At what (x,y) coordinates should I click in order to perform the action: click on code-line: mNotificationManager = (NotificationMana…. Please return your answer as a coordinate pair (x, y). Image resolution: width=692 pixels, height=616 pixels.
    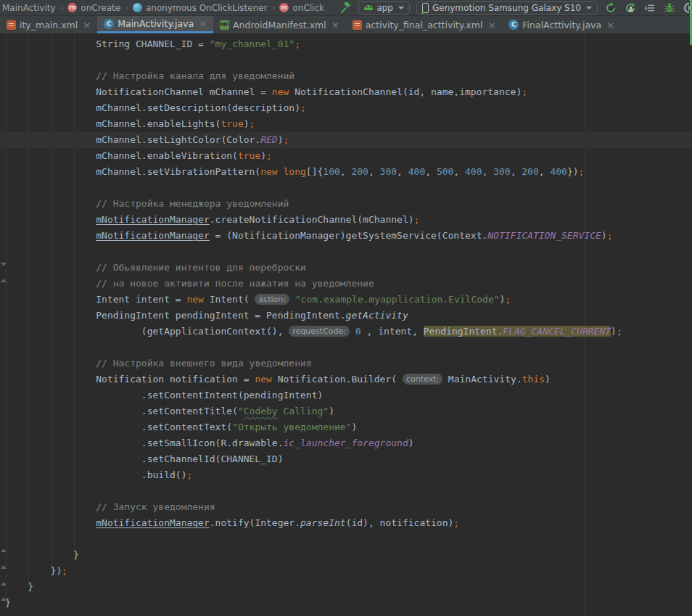
    Looking at the image, I should click on (346, 236).